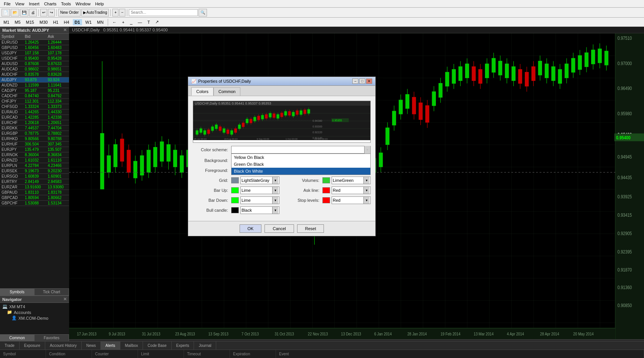 The height and width of the screenshot is (358, 644). Describe the element at coordinates (351, 180) in the screenshot. I see `dropdown-volumes: LimeGreen ▼` at that location.